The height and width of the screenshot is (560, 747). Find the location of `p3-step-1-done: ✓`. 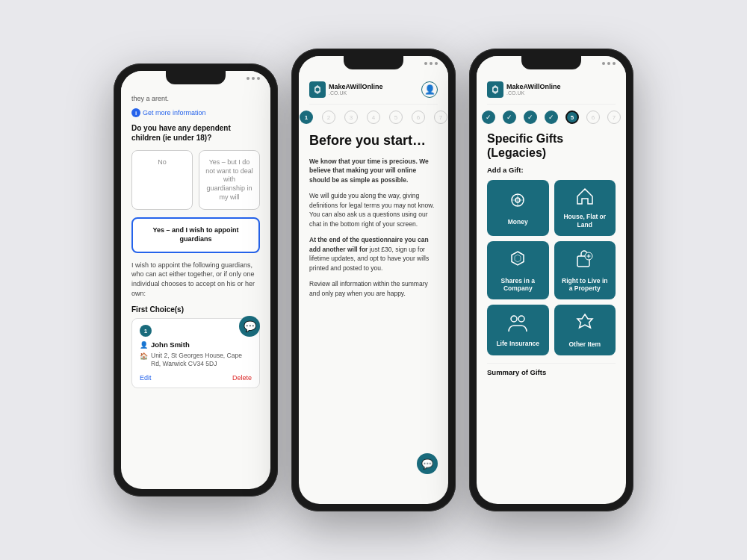

p3-step-1-done: ✓ is located at coordinates (489, 117).